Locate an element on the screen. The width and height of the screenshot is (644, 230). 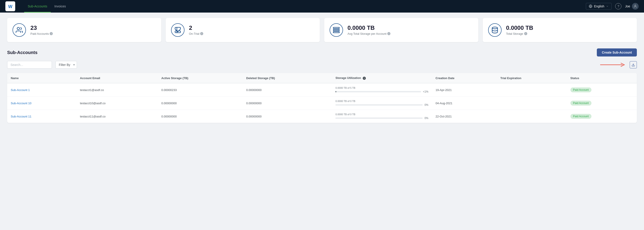
storage-icon is located at coordinates (336, 30).